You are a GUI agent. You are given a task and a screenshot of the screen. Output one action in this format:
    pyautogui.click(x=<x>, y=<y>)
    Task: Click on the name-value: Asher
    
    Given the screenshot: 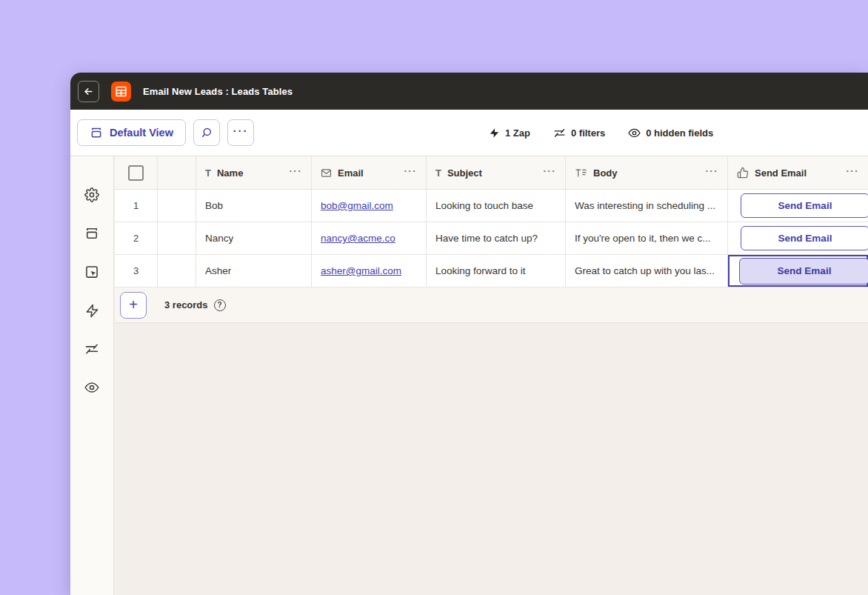 What is the action you would take?
    pyautogui.click(x=218, y=271)
    